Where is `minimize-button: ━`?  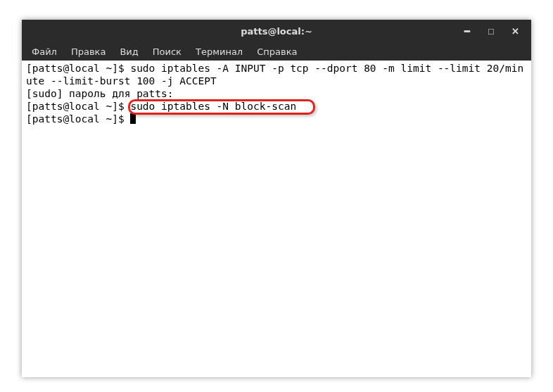
minimize-button: ━ is located at coordinates (467, 31).